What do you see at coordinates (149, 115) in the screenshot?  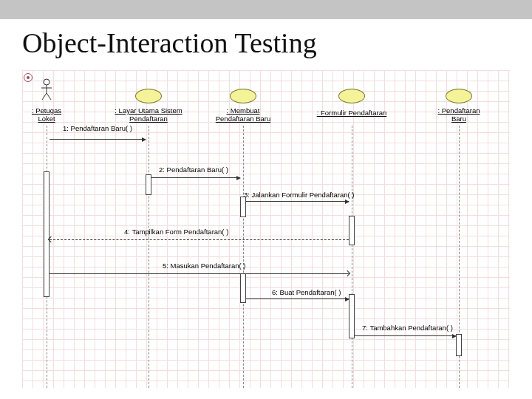 I see `lbl-p2: : Layar Utama Sistem Pendaftaran` at bounding box center [149, 115].